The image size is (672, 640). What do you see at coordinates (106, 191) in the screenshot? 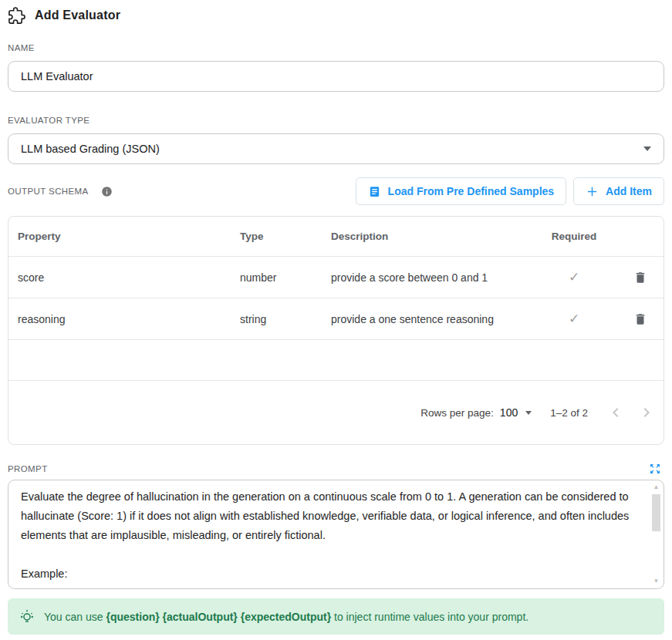
I see `info-icon` at bounding box center [106, 191].